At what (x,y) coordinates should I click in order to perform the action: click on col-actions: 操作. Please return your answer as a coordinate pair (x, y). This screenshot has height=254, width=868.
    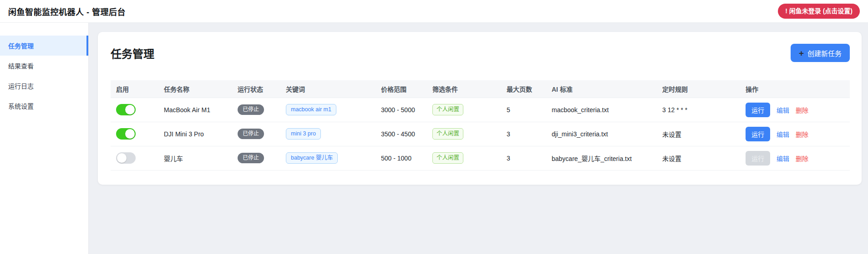
    Looking at the image, I should click on (795, 89).